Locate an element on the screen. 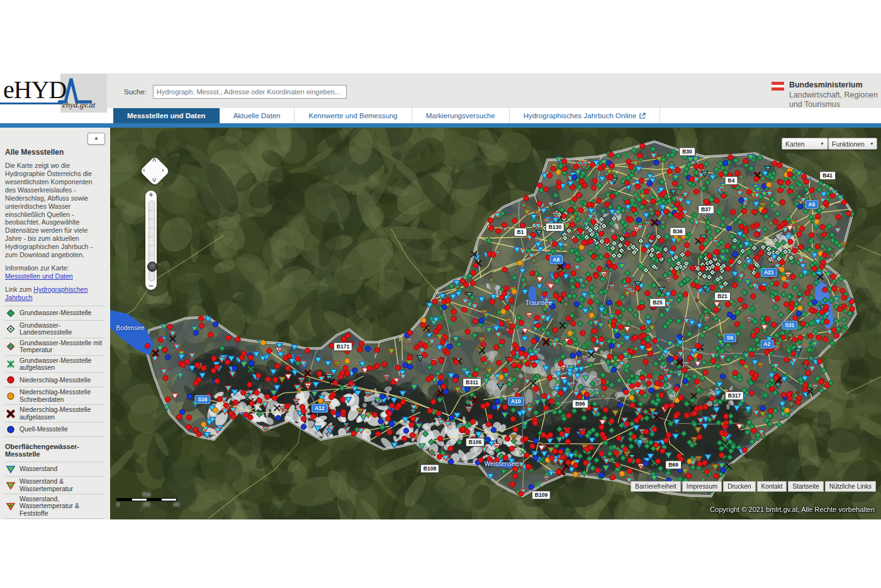 Image resolution: width=881 pixels, height=588 pixels. ns-schreiber-icon is located at coordinates (11, 396).